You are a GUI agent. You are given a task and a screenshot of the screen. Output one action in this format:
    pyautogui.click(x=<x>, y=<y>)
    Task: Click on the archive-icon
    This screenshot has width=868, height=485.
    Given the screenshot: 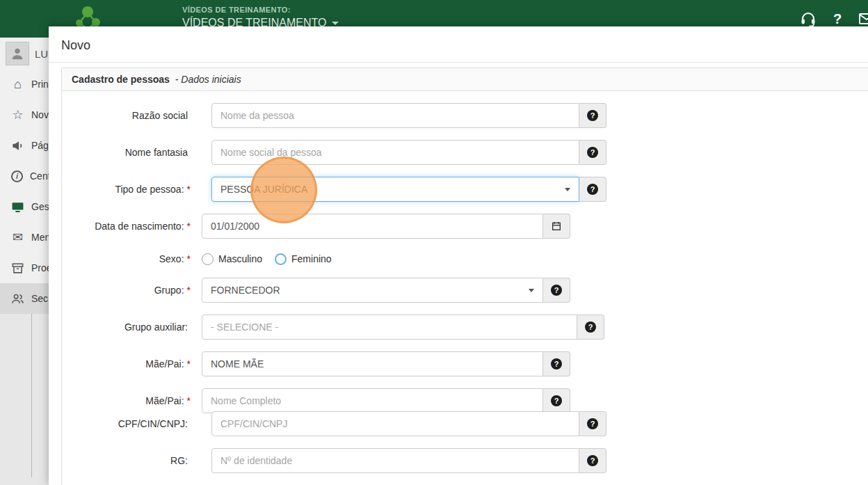 What is the action you would take?
    pyautogui.click(x=18, y=269)
    